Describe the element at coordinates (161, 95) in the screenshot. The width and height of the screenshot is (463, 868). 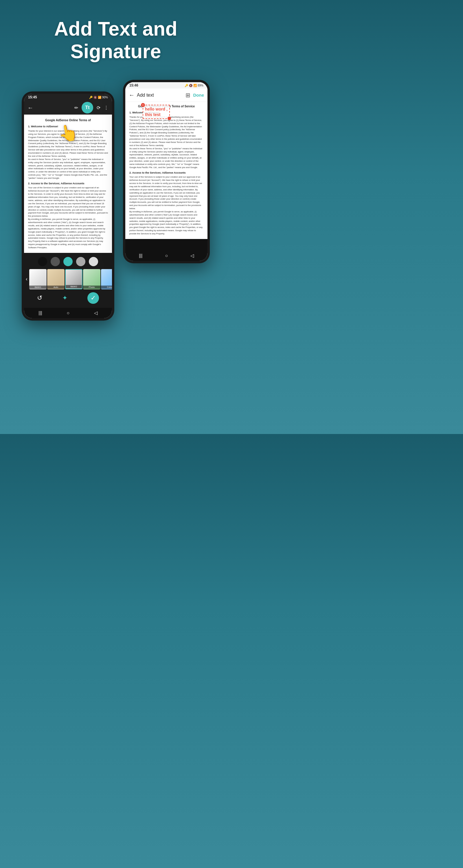
I see `right-toolbar-title: Add text` at that location.